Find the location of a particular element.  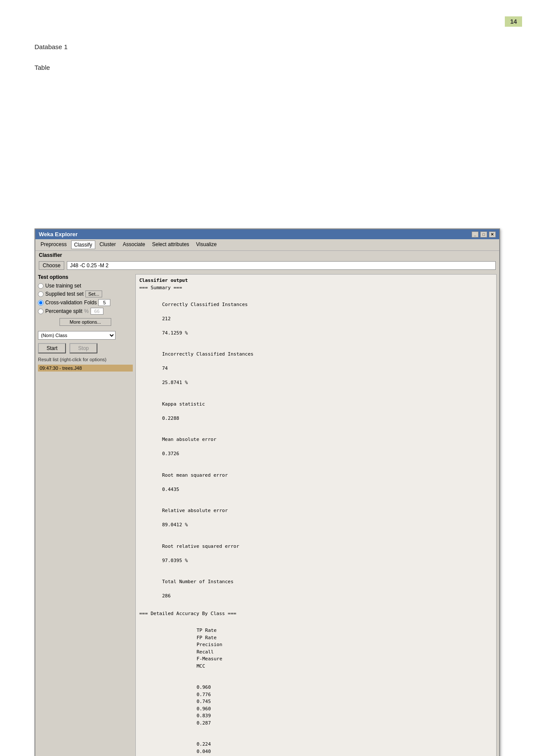

start-button: Start is located at coordinates (52, 348).